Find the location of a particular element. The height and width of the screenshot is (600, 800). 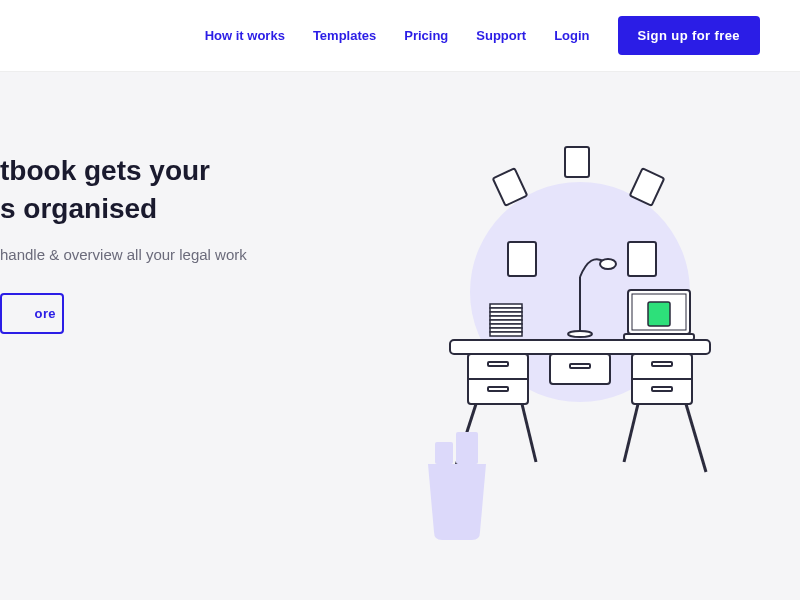

nav-support: Support is located at coordinates (501, 36).